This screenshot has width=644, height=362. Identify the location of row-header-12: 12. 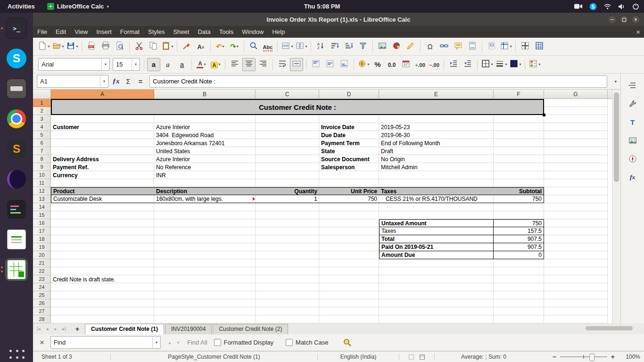
(42, 191).